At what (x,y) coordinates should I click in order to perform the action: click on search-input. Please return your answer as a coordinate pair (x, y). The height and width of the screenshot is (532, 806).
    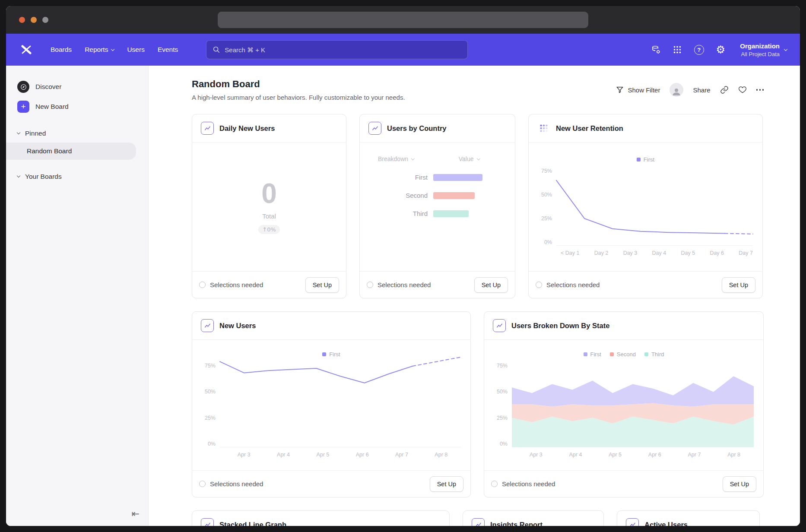
    Looking at the image, I should click on (343, 50).